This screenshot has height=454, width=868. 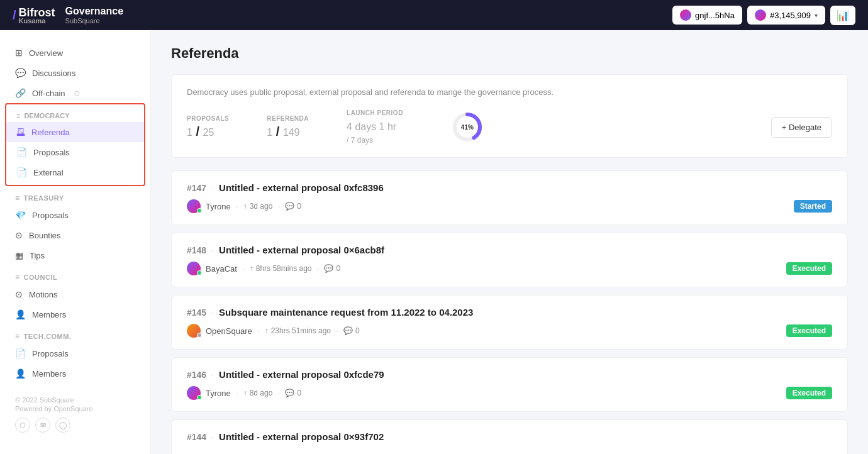 What do you see at coordinates (94, 15) in the screenshot?
I see `header-title-group: Governance SubSquare` at bounding box center [94, 15].